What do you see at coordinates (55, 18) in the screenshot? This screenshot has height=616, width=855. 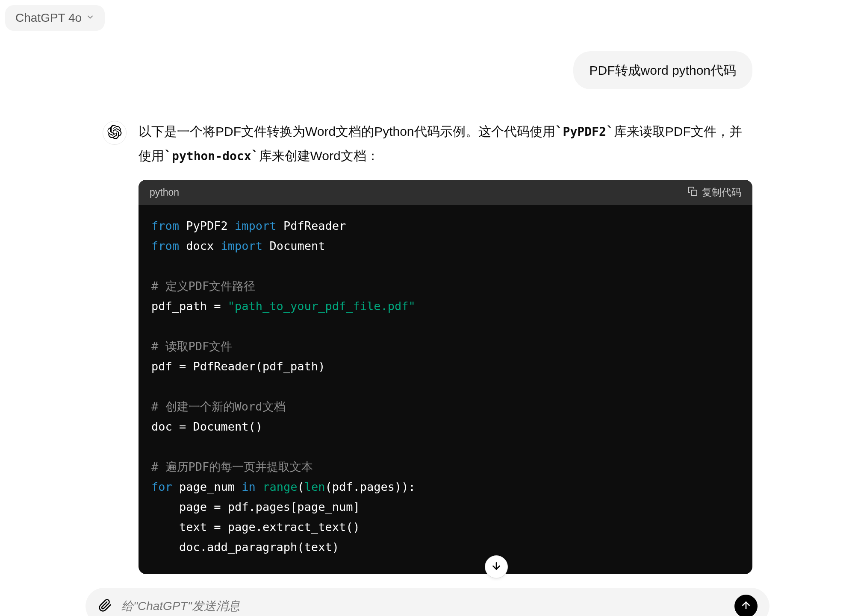 I see `model-selector: ChatGPT 4o` at bounding box center [55, 18].